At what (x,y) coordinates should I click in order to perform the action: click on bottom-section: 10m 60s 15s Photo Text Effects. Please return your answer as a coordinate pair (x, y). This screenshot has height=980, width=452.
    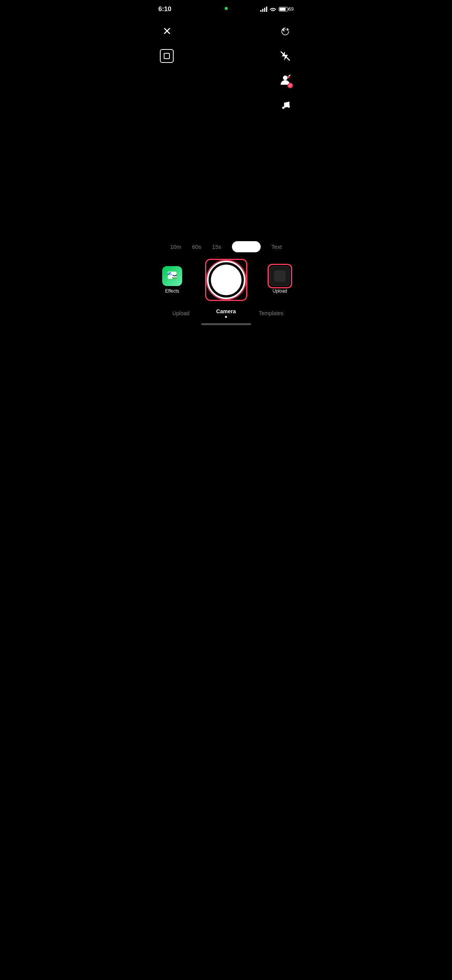
    Looking at the image, I should click on (226, 281).